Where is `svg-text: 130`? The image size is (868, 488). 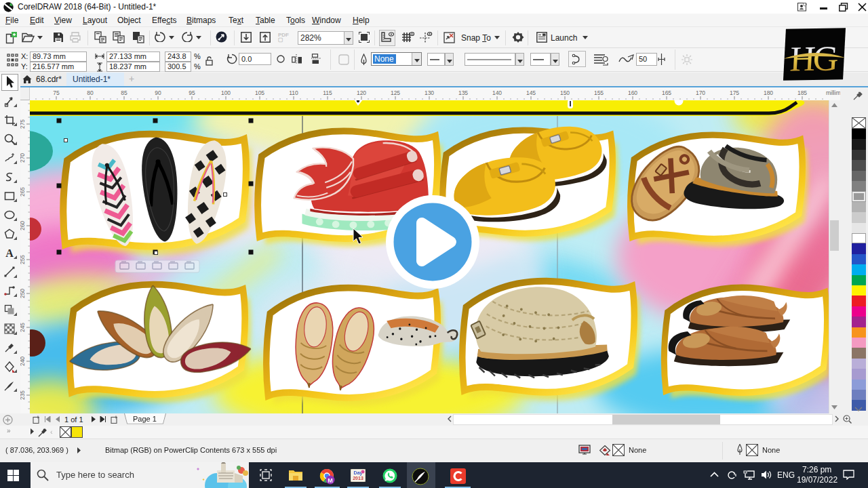
svg-text: 130 is located at coordinates (429, 93).